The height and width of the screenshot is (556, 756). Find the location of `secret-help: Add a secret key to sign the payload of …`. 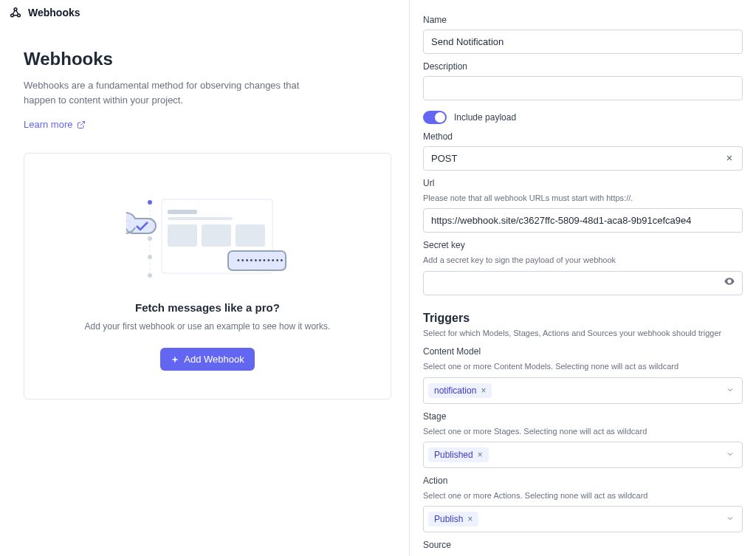

secret-help: Add a secret key to sign the payload of … is located at coordinates (583, 260).